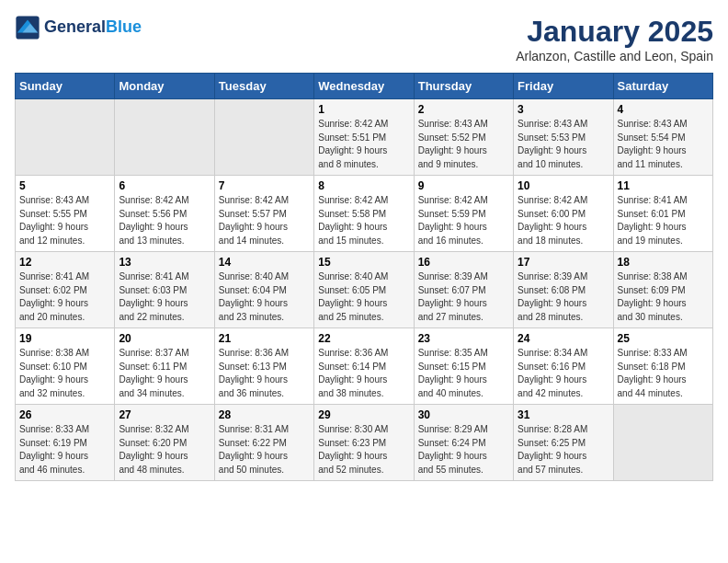 Image resolution: width=728 pixels, height=563 pixels. Describe the element at coordinates (65, 443) in the screenshot. I see `calendar-cell: 26Sunrise: 8:33 AMSunset: 6:19 PMDayligh…` at that location.